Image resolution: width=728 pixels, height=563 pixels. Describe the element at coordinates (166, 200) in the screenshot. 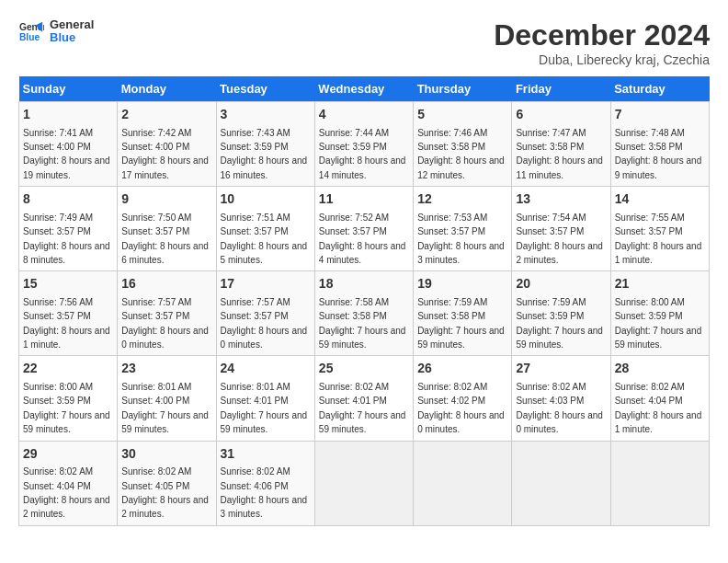

I see `day-number: 9` at that location.